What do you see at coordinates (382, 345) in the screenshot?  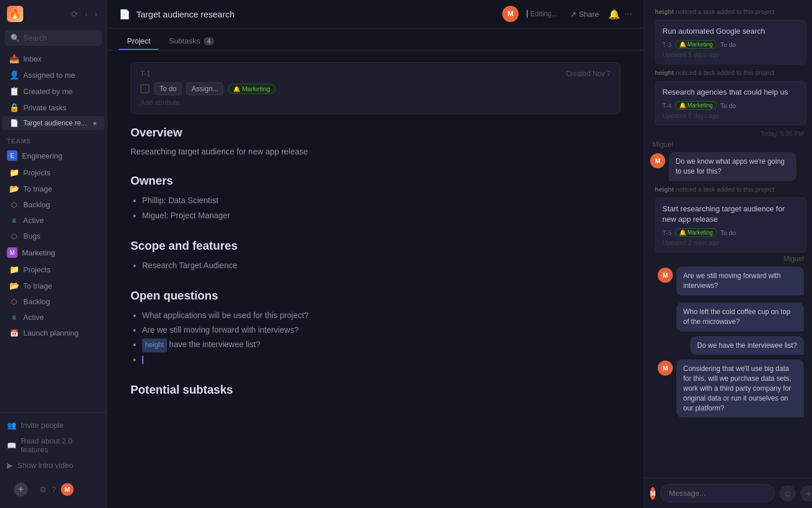 I see `question-3: height have the interviewee list?` at bounding box center [382, 345].